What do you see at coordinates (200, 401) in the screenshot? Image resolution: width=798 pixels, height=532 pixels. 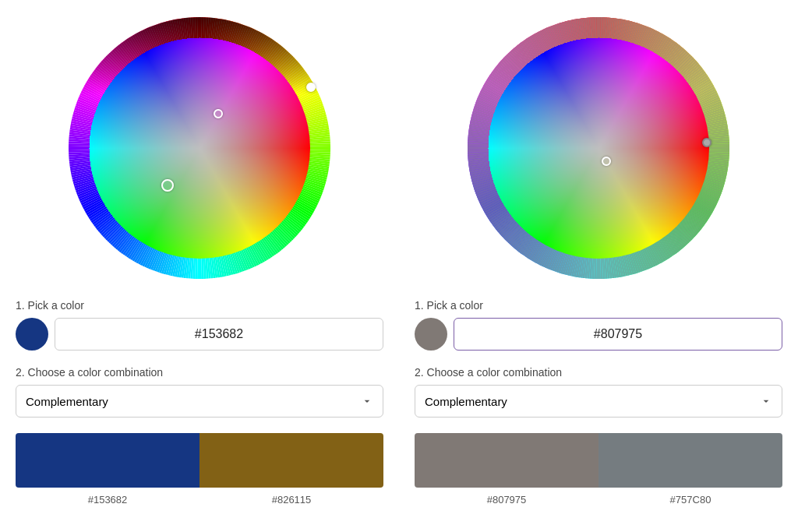 I see `combo-select-1: Complementary Analogous Triadic Split-Co…` at bounding box center [200, 401].